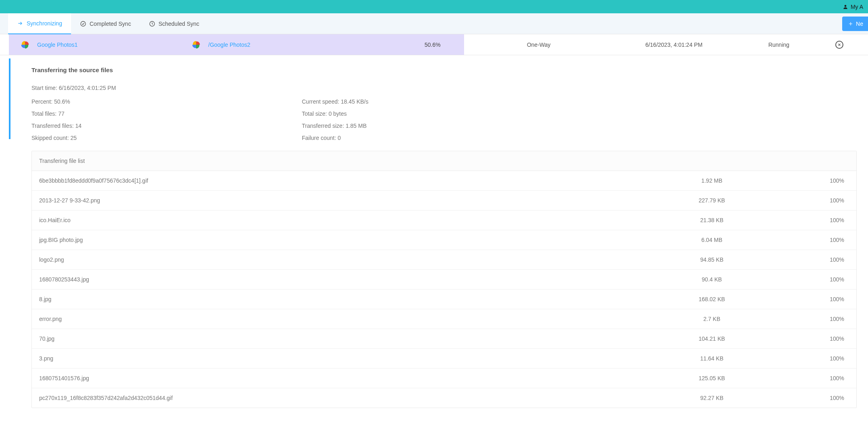 This screenshot has height=429, width=868. Describe the element at coordinates (674, 45) in the screenshot. I see `task-datetime: 6/16/2023, 4:01:24 PM` at that location.